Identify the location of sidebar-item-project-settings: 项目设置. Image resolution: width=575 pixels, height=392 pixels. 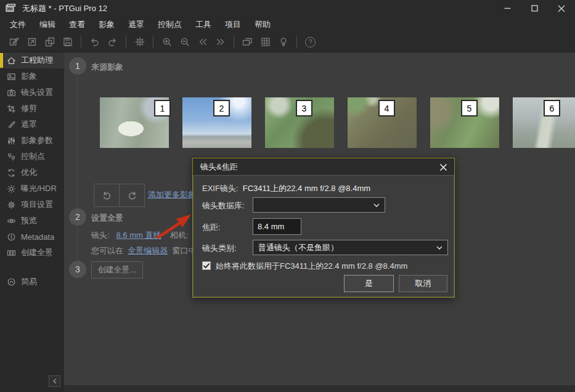
(32, 205).